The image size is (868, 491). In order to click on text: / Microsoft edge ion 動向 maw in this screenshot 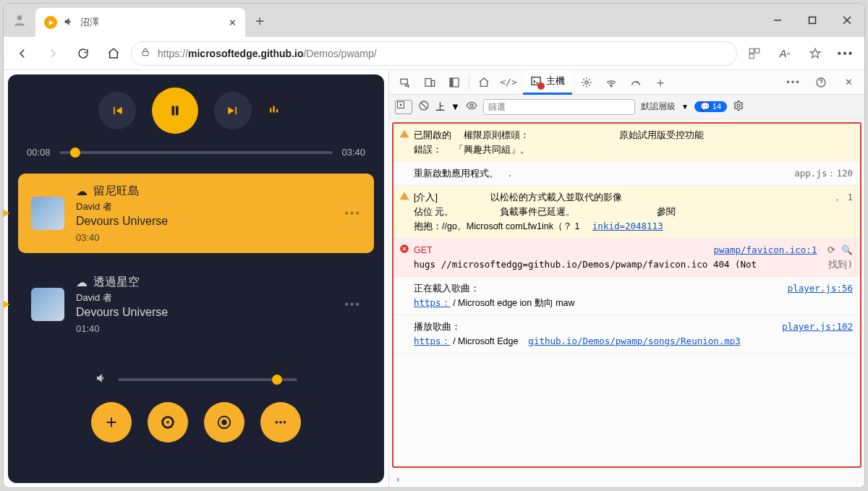, I will do `click(514, 303)`.